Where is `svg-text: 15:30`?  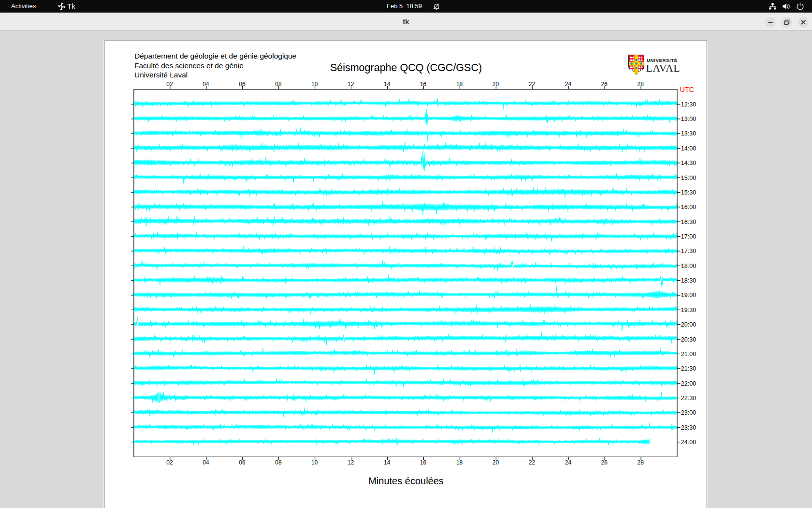
svg-text: 15:30 is located at coordinates (688, 193).